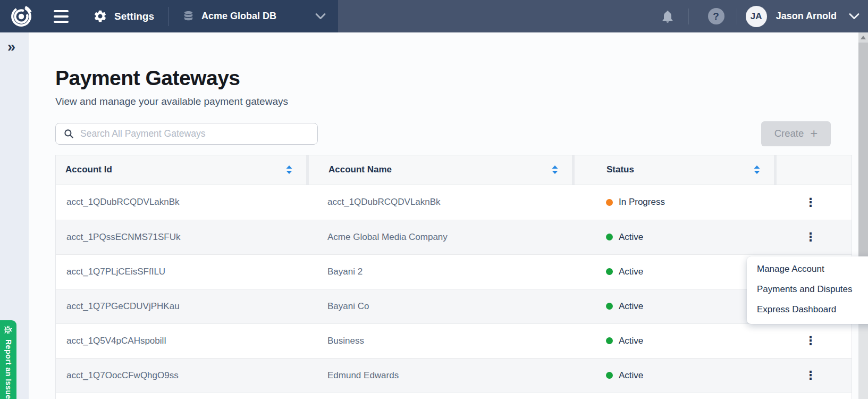 The image size is (868, 399). What do you see at coordinates (603, 16) in the screenshot?
I see `navbar-right-section: ? JA Jason Arnold` at bounding box center [603, 16].